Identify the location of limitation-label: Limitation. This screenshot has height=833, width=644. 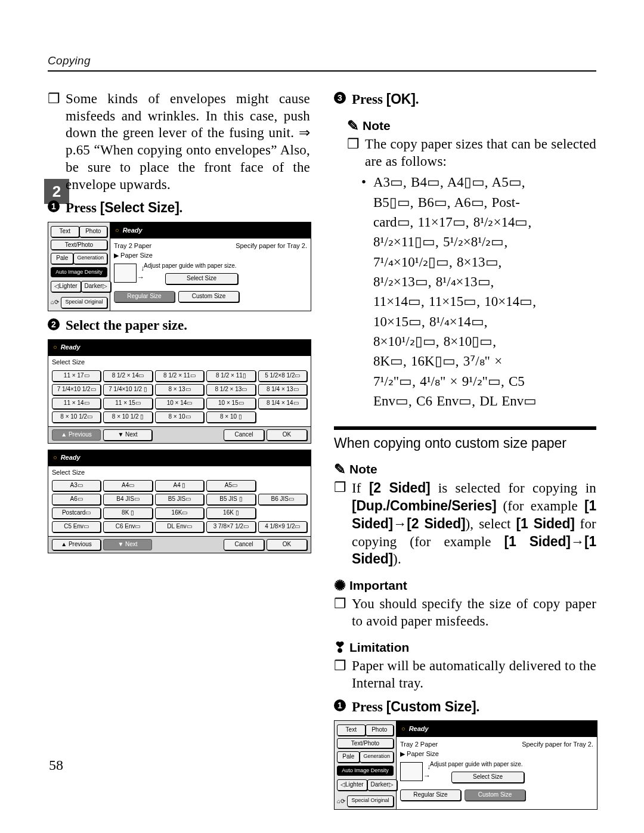
(379, 648).